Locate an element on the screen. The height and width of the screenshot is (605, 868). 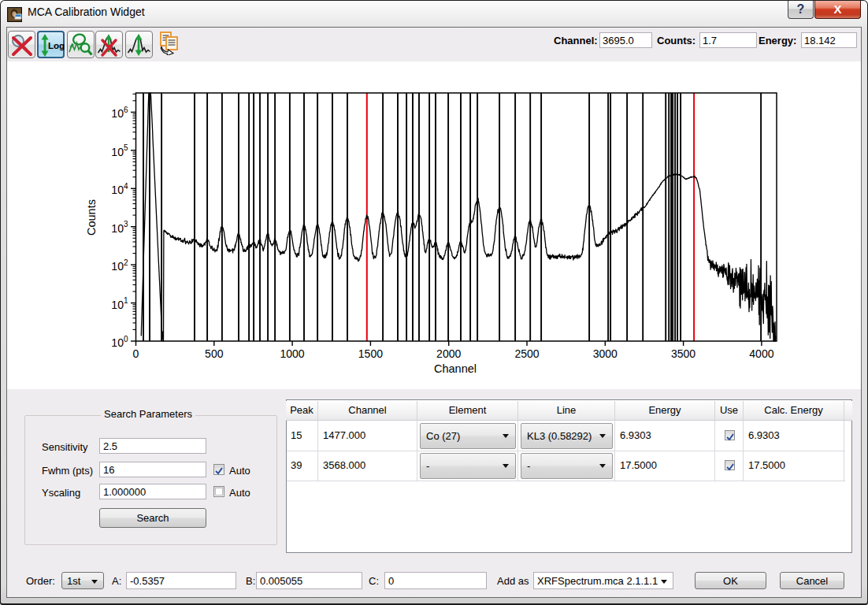
svg-text: 0 is located at coordinates (136, 354).